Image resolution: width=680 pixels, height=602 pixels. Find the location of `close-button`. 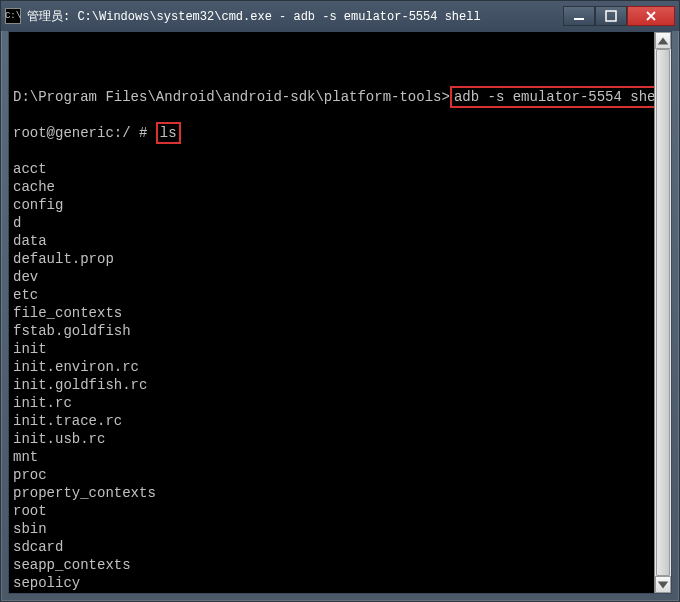

close-button is located at coordinates (651, 16).